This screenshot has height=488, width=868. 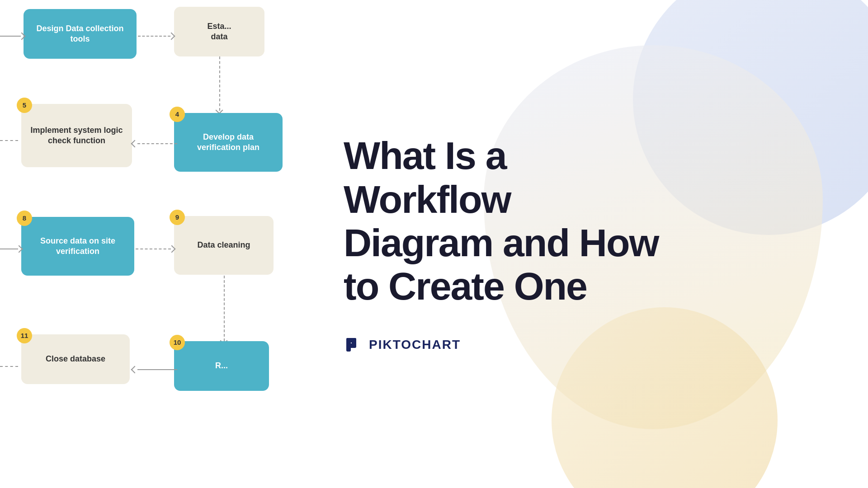 I want to click on node-data-cleaning-label: Data cleaning, so click(x=223, y=245).